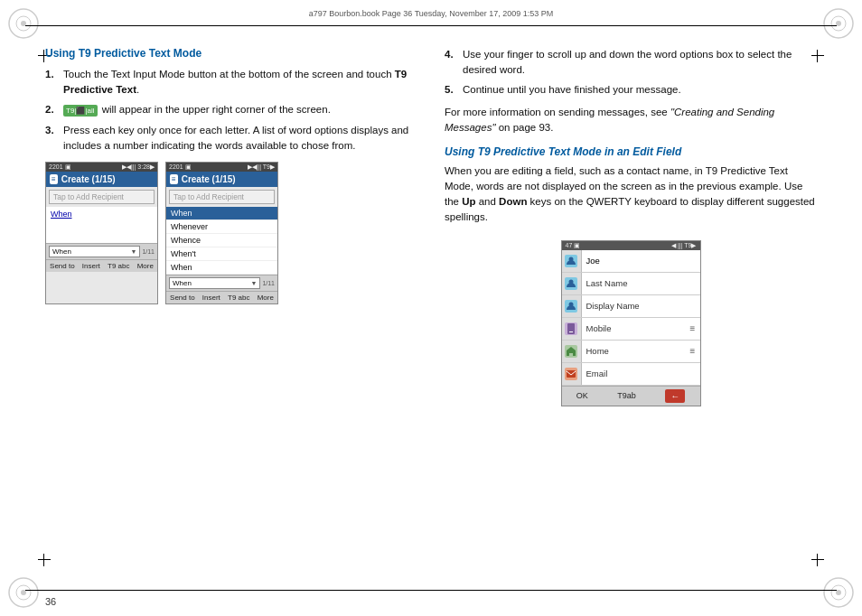 Image resolution: width=862 pixels, height=616 pixels. What do you see at coordinates (52, 81) in the screenshot?
I see `step-1-num: 1.` at bounding box center [52, 81].